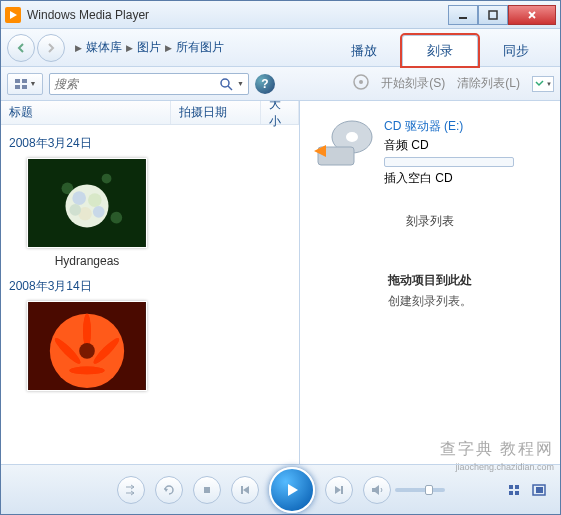  What do you see at coordinates (440, 50) in the screenshot?
I see `tab-burn: 刻录` at bounding box center [440, 50].